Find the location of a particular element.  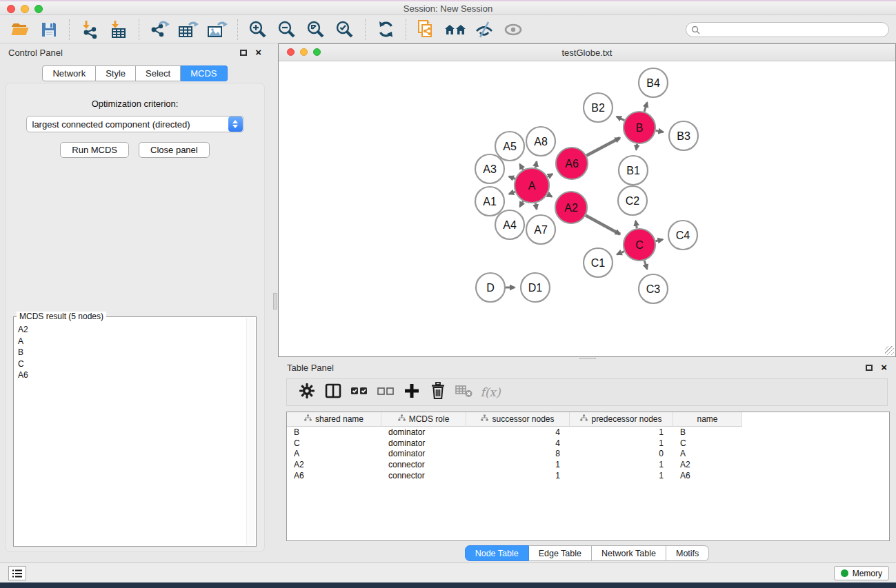

zoom-fit-button is located at coordinates (316, 30).